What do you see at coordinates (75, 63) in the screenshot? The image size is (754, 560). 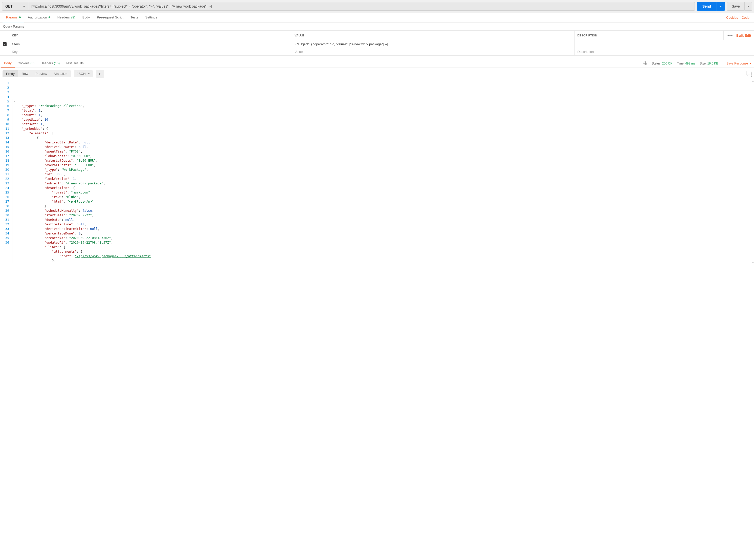 I see `resp-tab-test-results: Test Results` at bounding box center [75, 63].